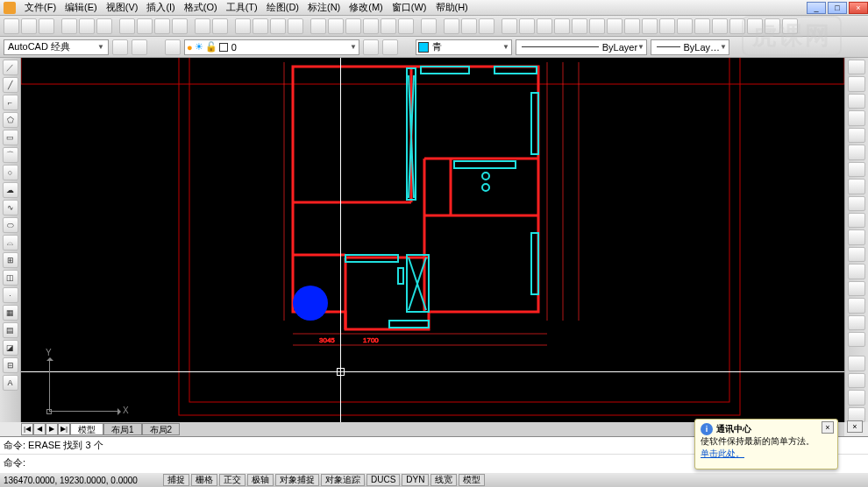 The width and height of the screenshot is (868, 487). I want to click on offset-icon, so click(857, 117).